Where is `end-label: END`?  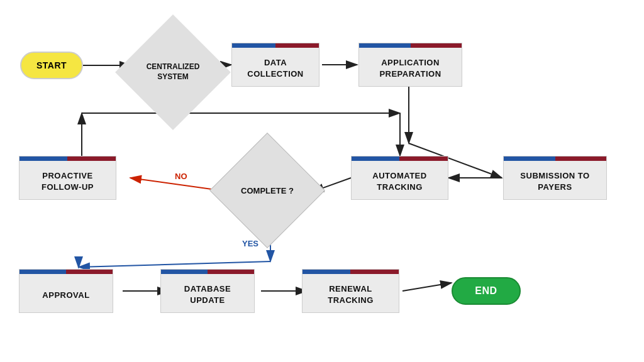
end-label: END is located at coordinates (486, 291).